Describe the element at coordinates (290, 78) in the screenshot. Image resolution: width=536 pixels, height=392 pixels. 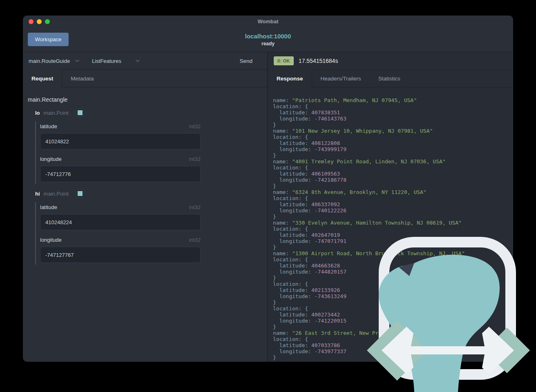
I see `tab-response: Response` at that location.